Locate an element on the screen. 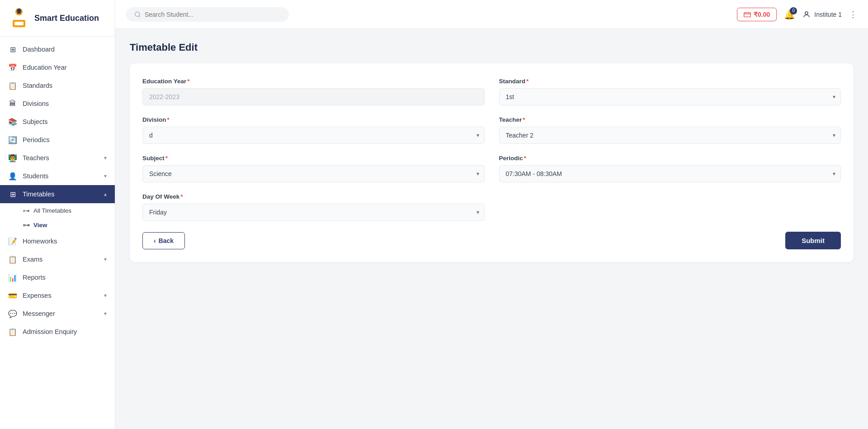 The image size is (868, 429). header-right: ₹0.00 🔔 0 Institute 1 ⋮ is located at coordinates (797, 14).